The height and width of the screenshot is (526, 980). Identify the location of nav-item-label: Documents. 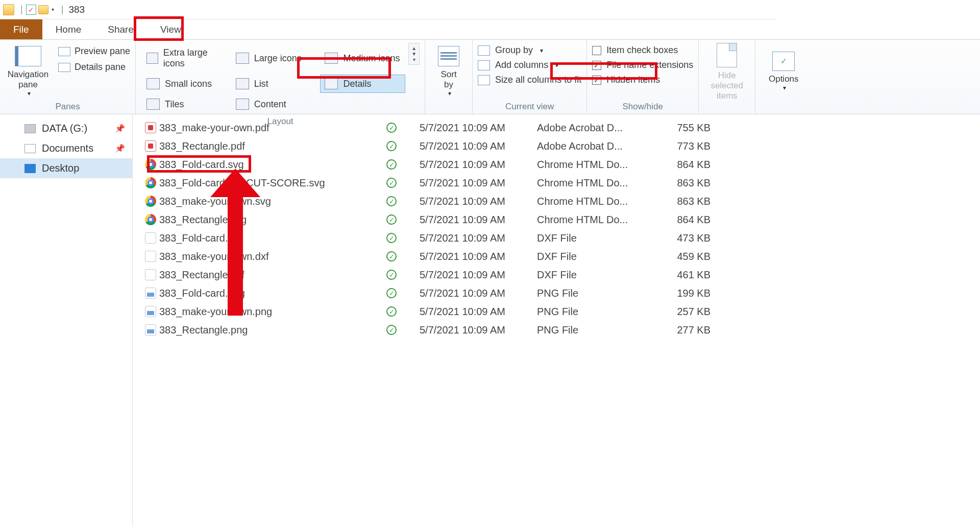
(67, 148).